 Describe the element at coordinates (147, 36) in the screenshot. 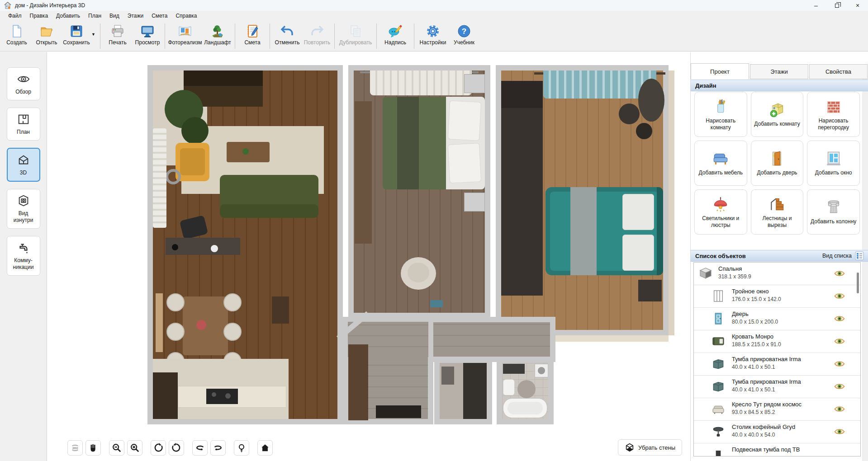

I see `preview-button: Просмотр` at that location.